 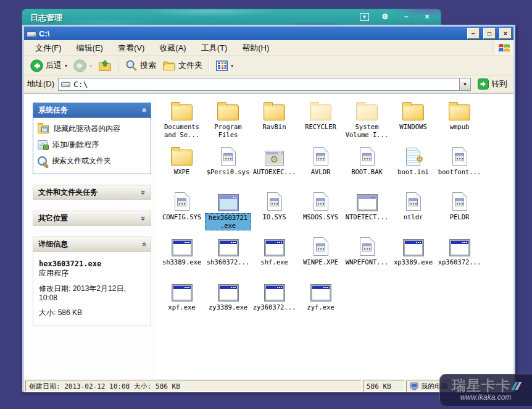 What do you see at coordinates (414, 166) in the screenshot?
I see `file-item: boot.ini` at bounding box center [414, 166].